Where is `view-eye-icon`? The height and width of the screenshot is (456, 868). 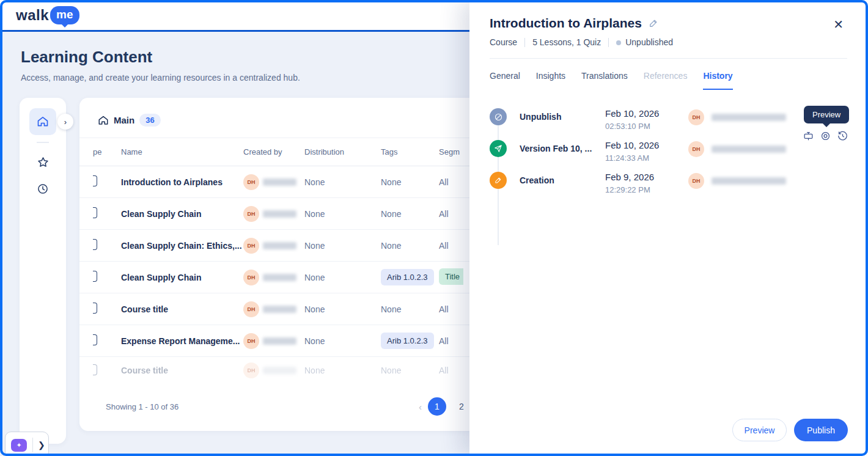
view-eye-icon is located at coordinates (825, 136).